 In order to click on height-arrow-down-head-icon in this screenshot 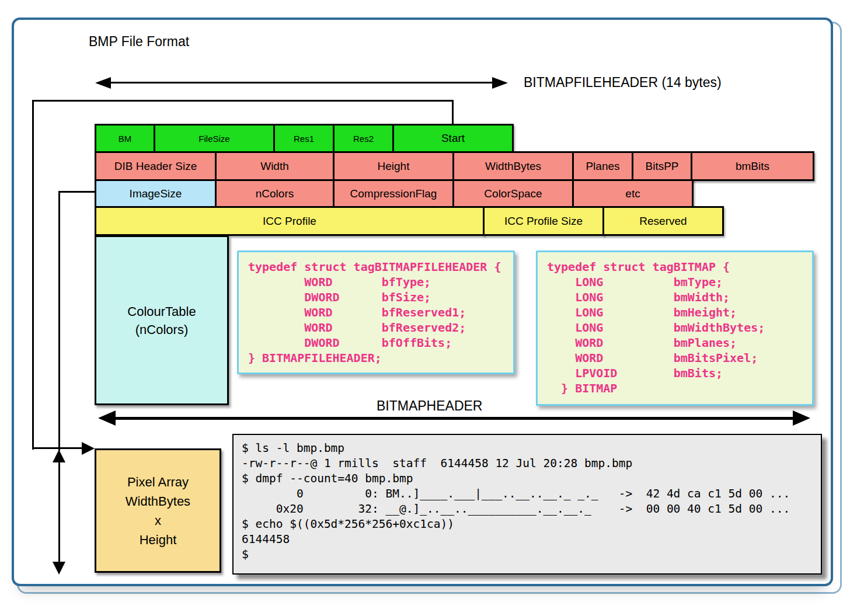, I will do `click(59, 568)`.